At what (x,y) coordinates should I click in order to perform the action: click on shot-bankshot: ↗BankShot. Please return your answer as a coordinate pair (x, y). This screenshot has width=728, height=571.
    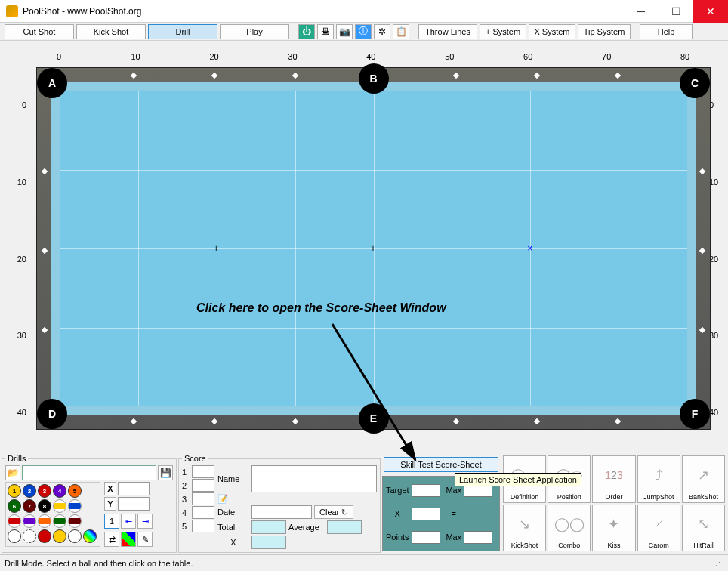
    Looking at the image, I should click on (704, 479).